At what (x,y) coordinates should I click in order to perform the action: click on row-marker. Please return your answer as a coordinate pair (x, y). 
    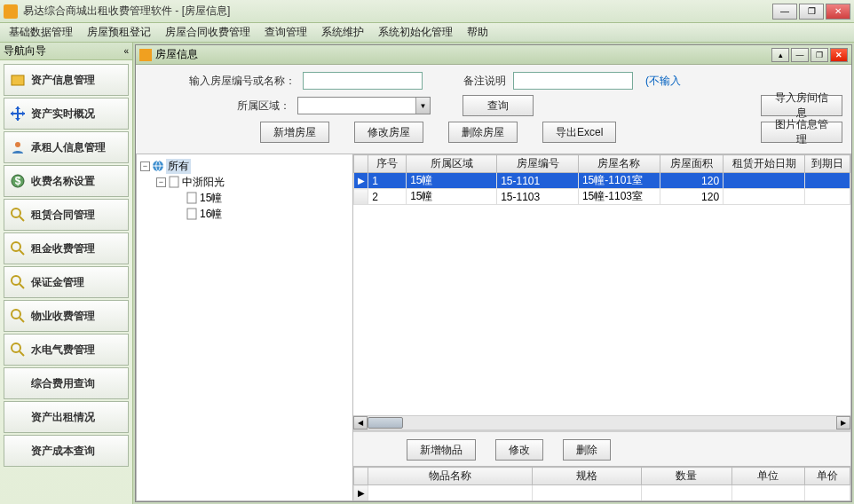
    Looking at the image, I should click on (361, 197).